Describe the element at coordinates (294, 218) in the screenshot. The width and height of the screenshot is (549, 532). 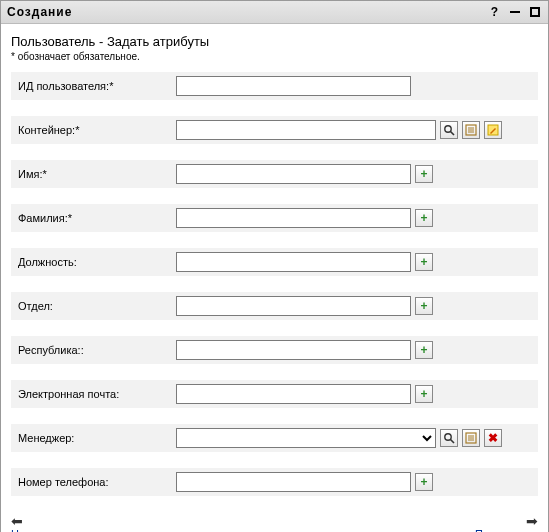
I see `input-last-name` at that location.